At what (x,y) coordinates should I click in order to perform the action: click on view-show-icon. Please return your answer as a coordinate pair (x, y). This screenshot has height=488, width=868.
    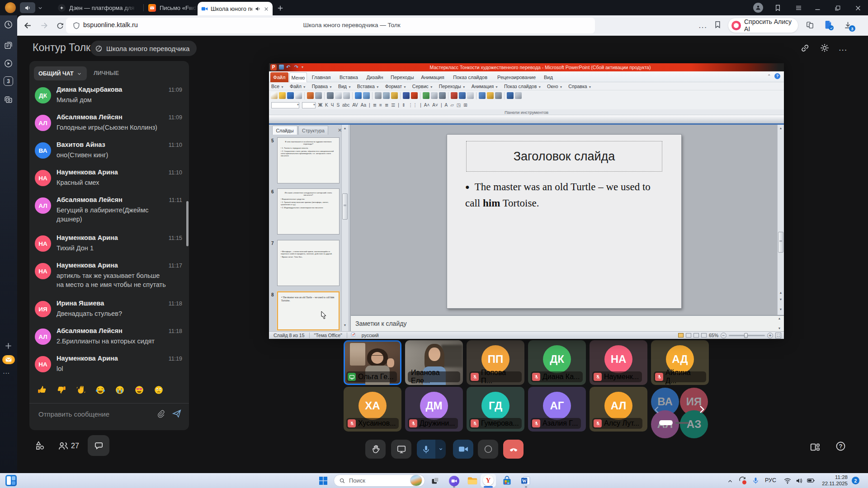
    Looking at the image, I should click on (704, 335).